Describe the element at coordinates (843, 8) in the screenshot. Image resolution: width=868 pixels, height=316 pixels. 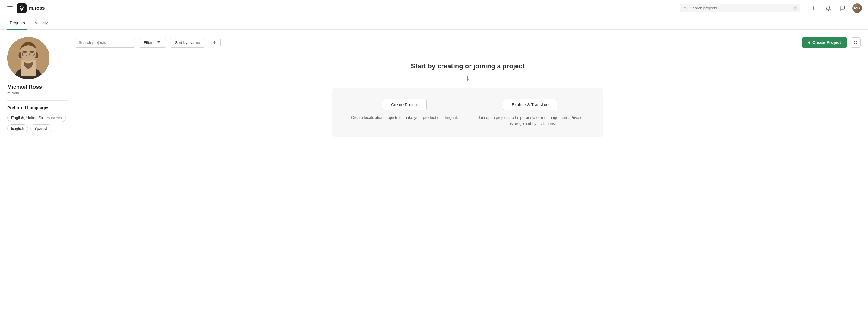
I see `message-icon` at that location.